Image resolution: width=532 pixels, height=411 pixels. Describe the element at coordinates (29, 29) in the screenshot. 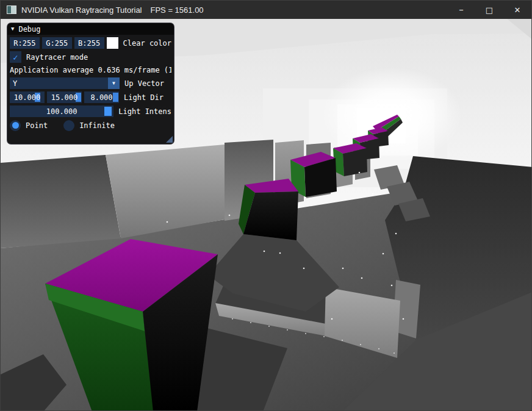

I see `debug-panel-title: Debug` at that location.